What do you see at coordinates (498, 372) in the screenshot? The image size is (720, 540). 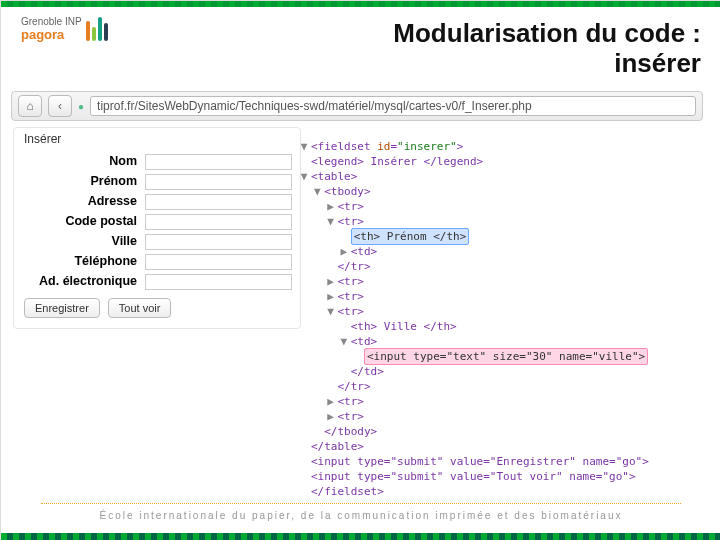 I see `code-line: </td>` at bounding box center [498, 372].